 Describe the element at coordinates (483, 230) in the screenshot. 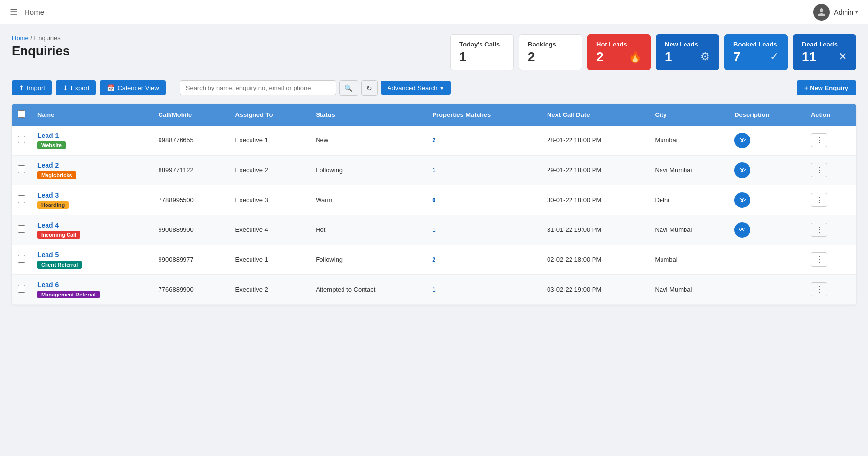

I see `row-properties-cell: 1` at that location.